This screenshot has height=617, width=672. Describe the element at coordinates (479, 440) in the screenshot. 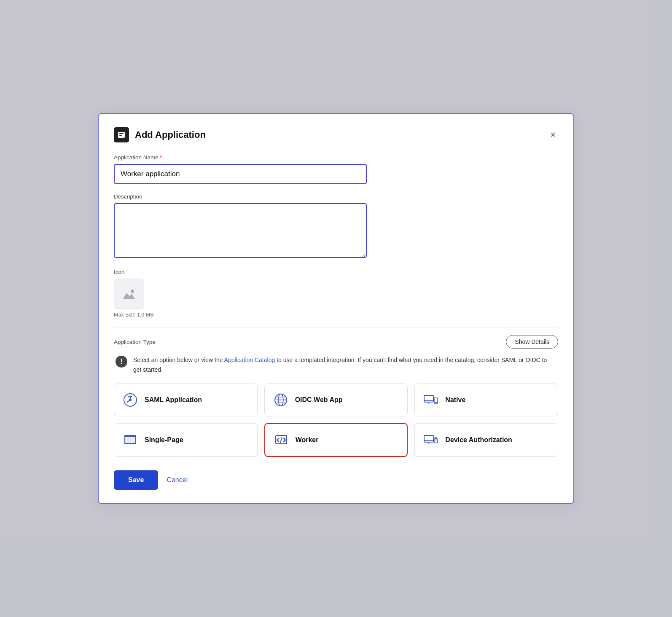

I see `device-auth-label: Device Authorization` at that location.